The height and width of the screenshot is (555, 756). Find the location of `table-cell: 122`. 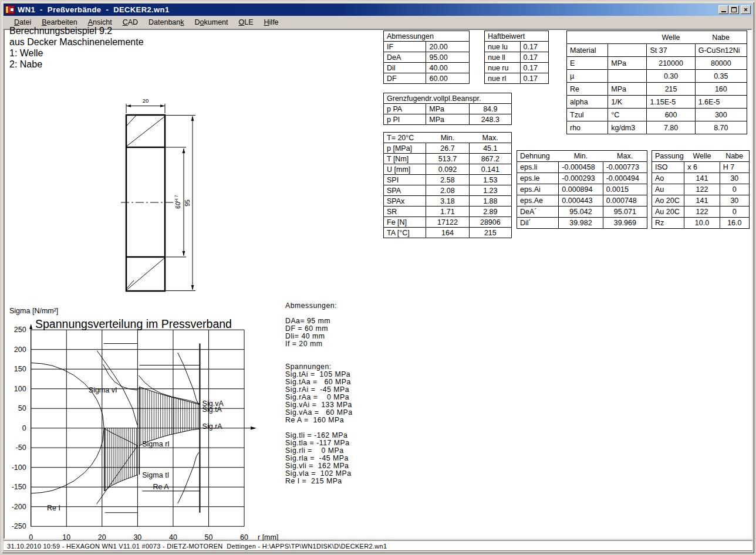

table-cell: 122 is located at coordinates (702, 212).